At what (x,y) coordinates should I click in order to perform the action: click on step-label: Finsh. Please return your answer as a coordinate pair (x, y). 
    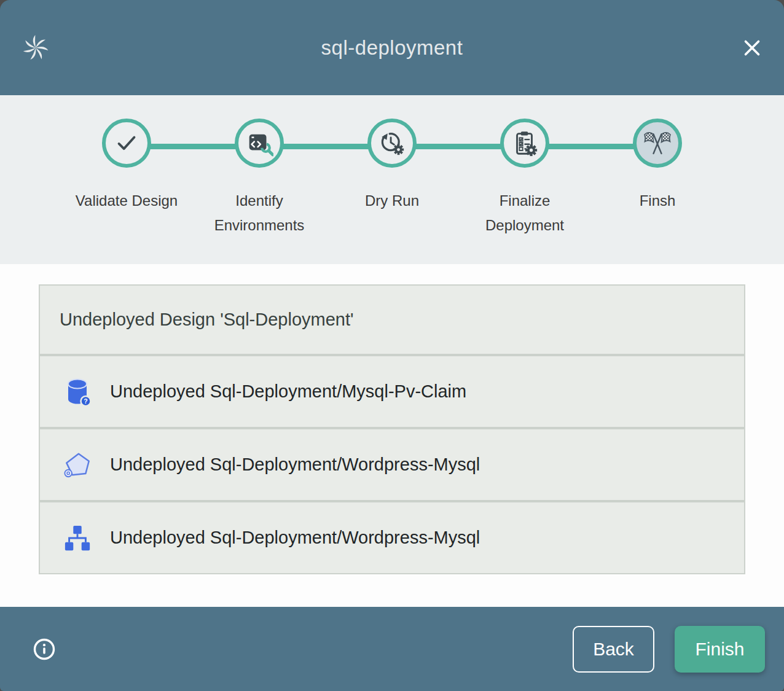
    Looking at the image, I should click on (657, 201).